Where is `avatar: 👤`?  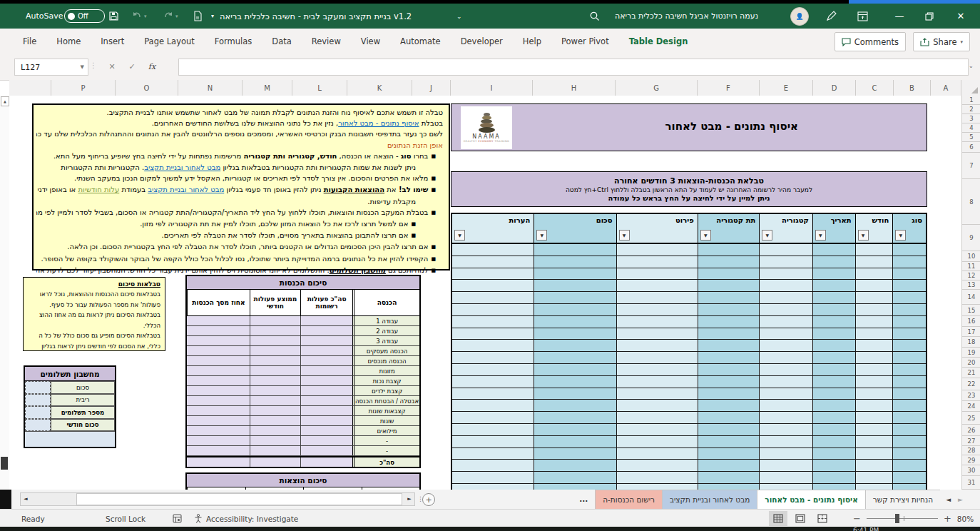
avatar: 👤 is located at coordinates (800, 16).